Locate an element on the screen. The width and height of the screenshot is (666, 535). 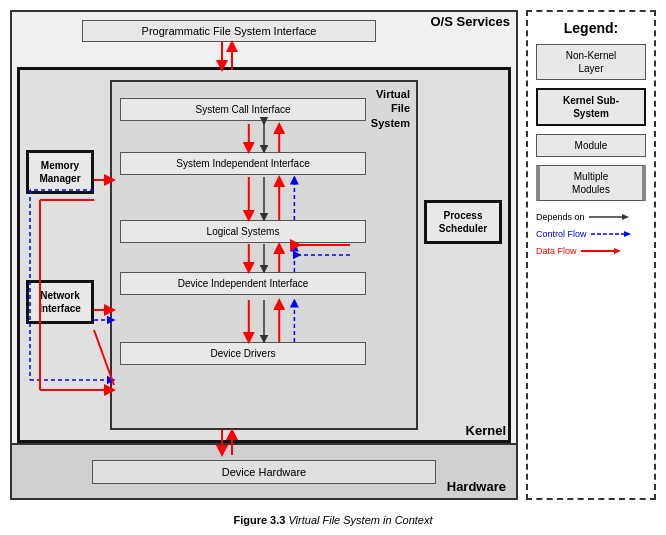
caption: Figure 3.3 Virtual File System in Contex… is located at coordinates (333, 520).